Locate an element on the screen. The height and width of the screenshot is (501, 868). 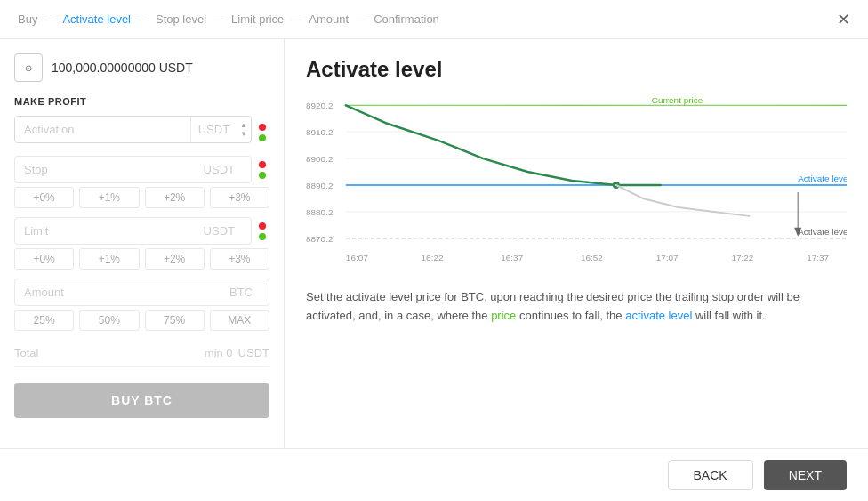
amount-25pct: 25% is located at coordinates (44, 320).